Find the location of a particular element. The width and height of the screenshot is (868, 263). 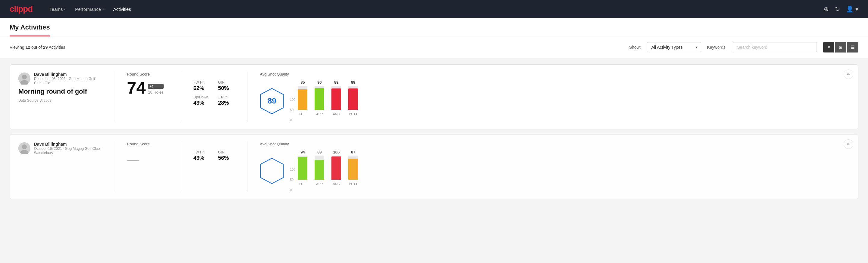

bar-column: 90APP is located at coordinates (319, 98).